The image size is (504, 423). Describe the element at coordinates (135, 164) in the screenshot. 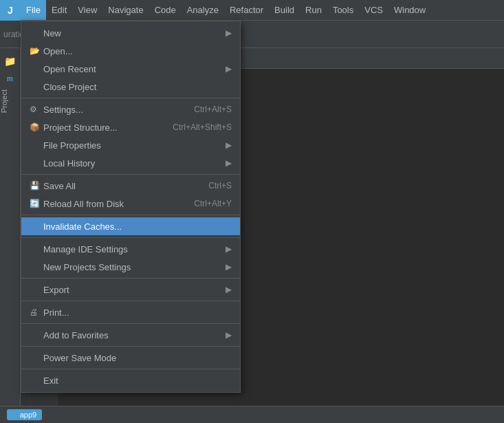

I see `menu-local-history-label: Local History` at that location.